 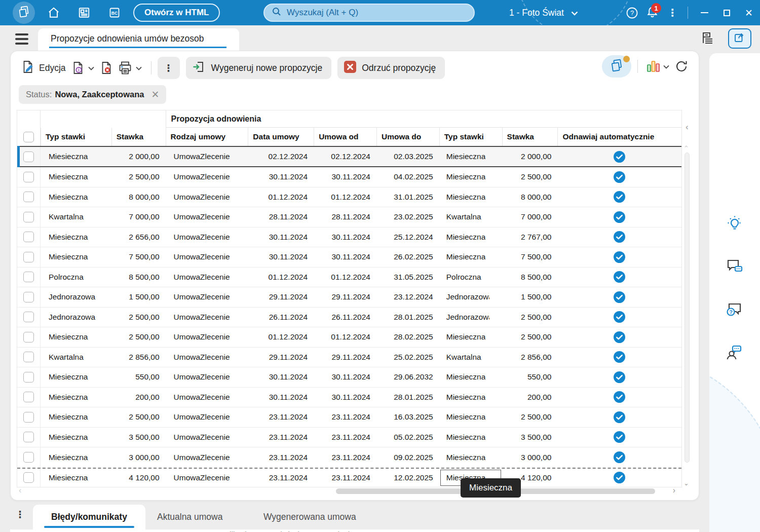 I want to click on table-row: Polroczna8 500,00UmowaZlecenie01.12.2024…, so click(x=350, y=278).